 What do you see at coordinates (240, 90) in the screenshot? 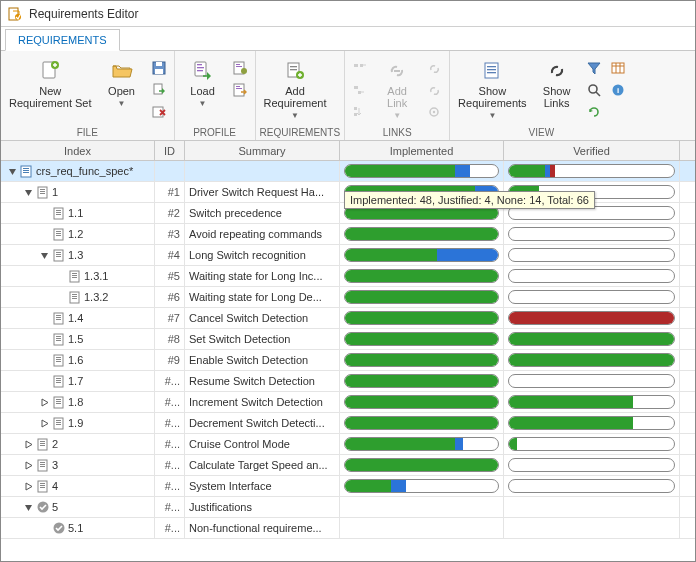
I see `profile-export-button` at bounding box center [240, 90].